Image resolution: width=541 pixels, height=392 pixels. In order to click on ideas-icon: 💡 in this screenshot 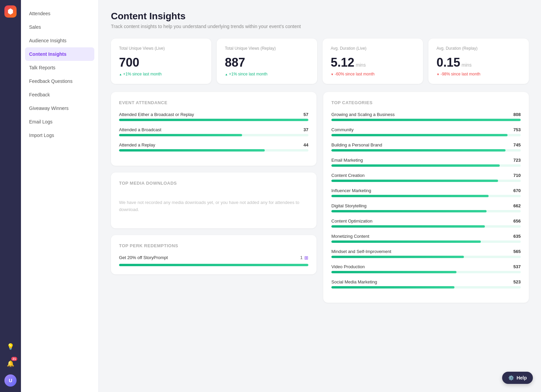, I will do `click(10, 347)`.